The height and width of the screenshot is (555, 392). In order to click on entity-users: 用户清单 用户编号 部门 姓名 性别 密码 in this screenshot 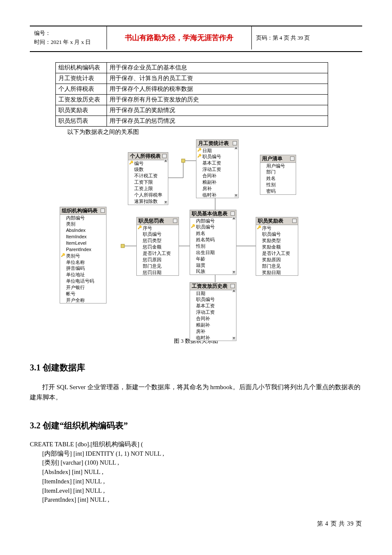, I will do `click(278, 175)`.